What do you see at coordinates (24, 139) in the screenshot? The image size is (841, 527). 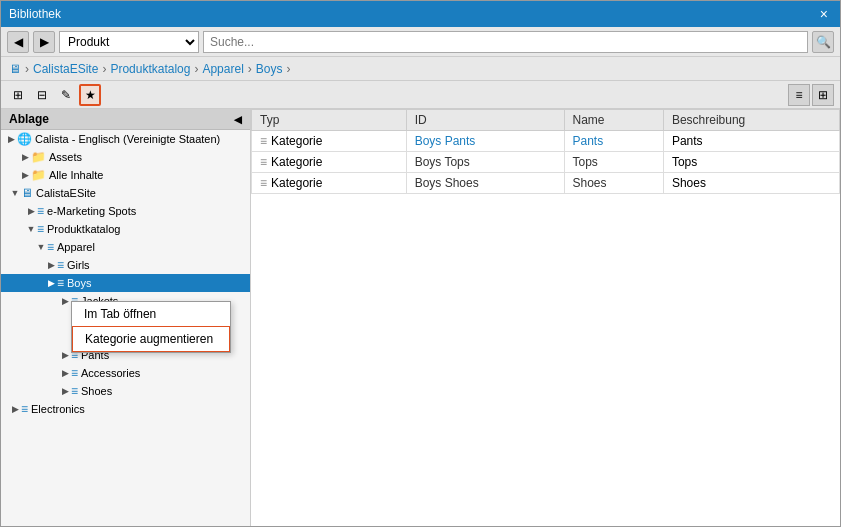 I see `globe-icon: 🌐` at bounding box center [24, 139].